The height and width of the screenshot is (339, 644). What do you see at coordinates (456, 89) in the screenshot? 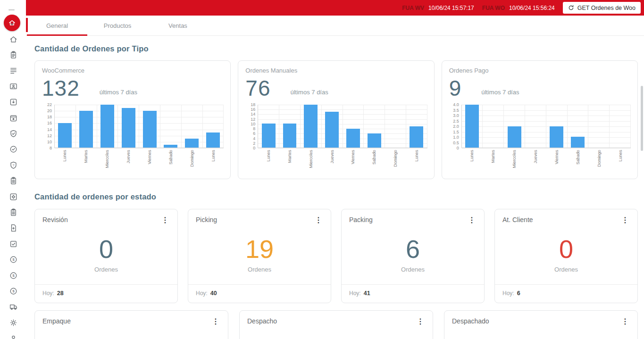
I see `chart-total-value: 9` at bounding box center [456, 89].